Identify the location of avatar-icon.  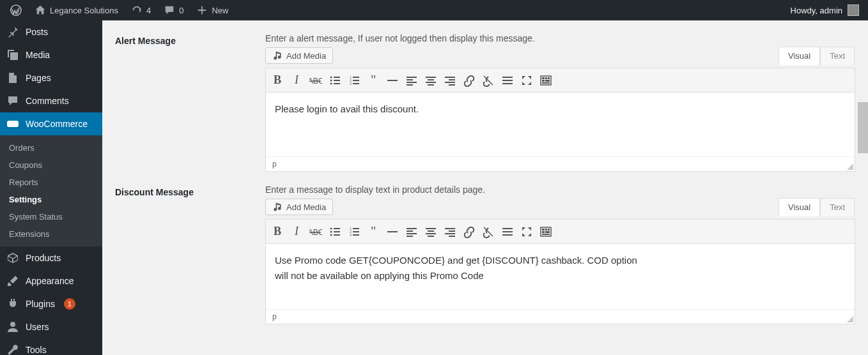
(853, 10).